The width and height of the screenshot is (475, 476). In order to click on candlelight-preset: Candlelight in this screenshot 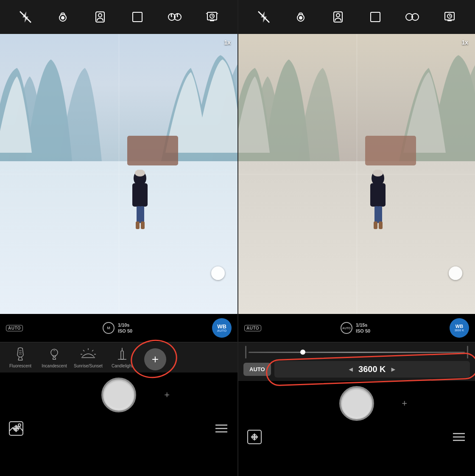, I will do `click(122, 357)`.